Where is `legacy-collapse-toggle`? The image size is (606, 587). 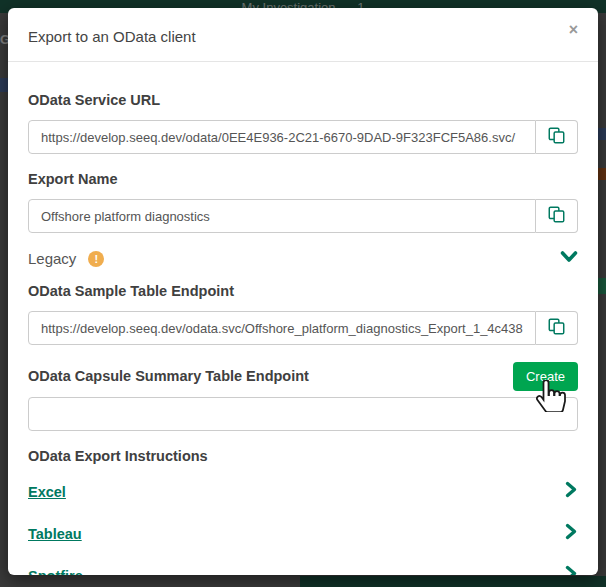 legacy-collapse-toggle is located at coordinates (569, 258).